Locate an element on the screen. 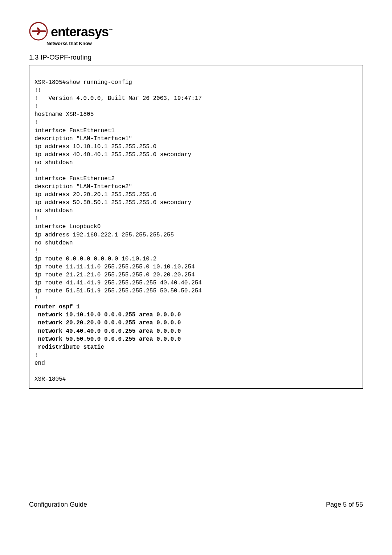 Image resolution: width=392 pixels, height=555 pixels. code-line: interface FastEthernet2 is located at coordinates (75, 179).